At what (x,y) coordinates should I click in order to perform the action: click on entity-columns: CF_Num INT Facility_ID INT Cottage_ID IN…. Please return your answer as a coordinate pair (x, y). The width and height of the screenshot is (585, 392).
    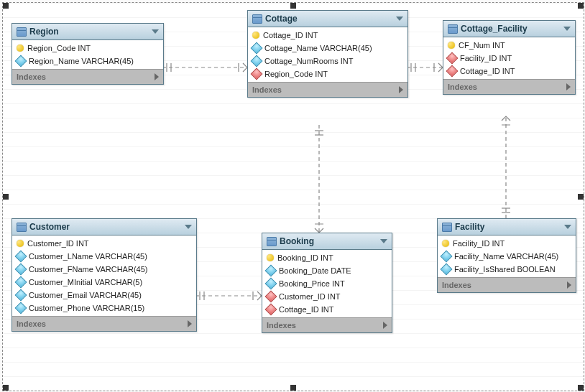
    Looking at the image, I should click on (509, 58).